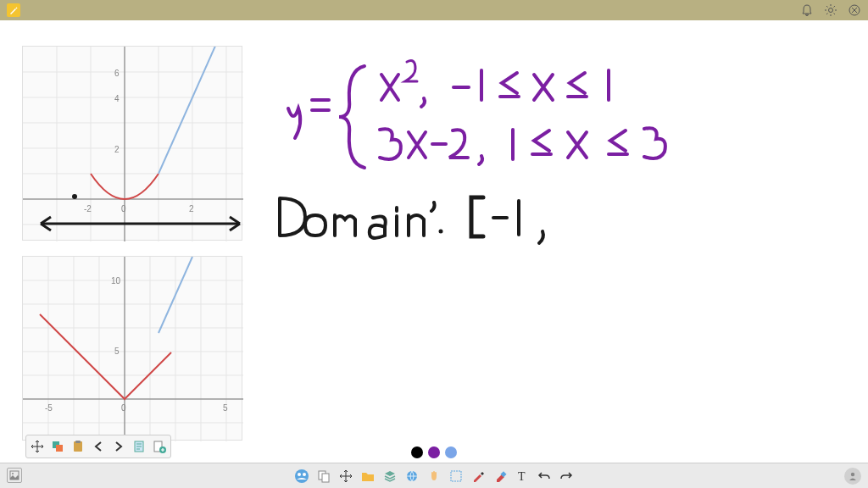  What do you see at coordinates (88, 208) in the screenshot?
I see `svg-text: -2` at bounding box center [88, 208].